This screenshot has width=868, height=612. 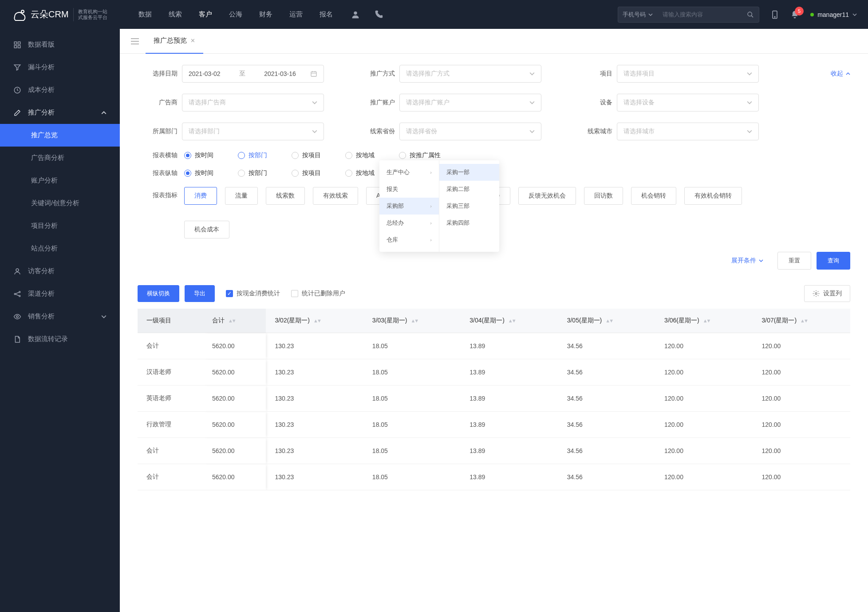 I want to click on sidebar-sub-item: 广告商分析, so click(x=60, y=158).